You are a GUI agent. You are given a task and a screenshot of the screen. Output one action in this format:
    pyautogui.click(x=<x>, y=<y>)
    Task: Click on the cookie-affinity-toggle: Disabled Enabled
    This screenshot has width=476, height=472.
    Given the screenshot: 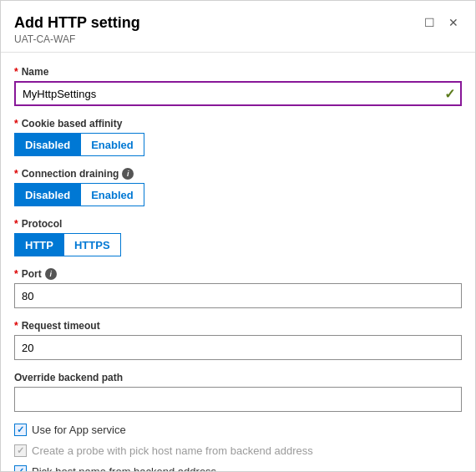 What is the action you would take?
    pyautogui.click(x=238, y=145)
    